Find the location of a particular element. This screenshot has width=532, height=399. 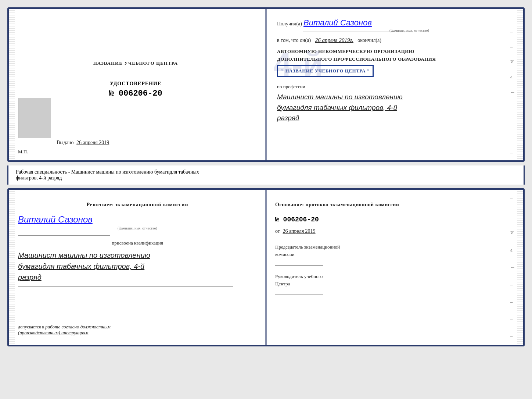

mp-line: М.П. is located at coordinates (23, 152).